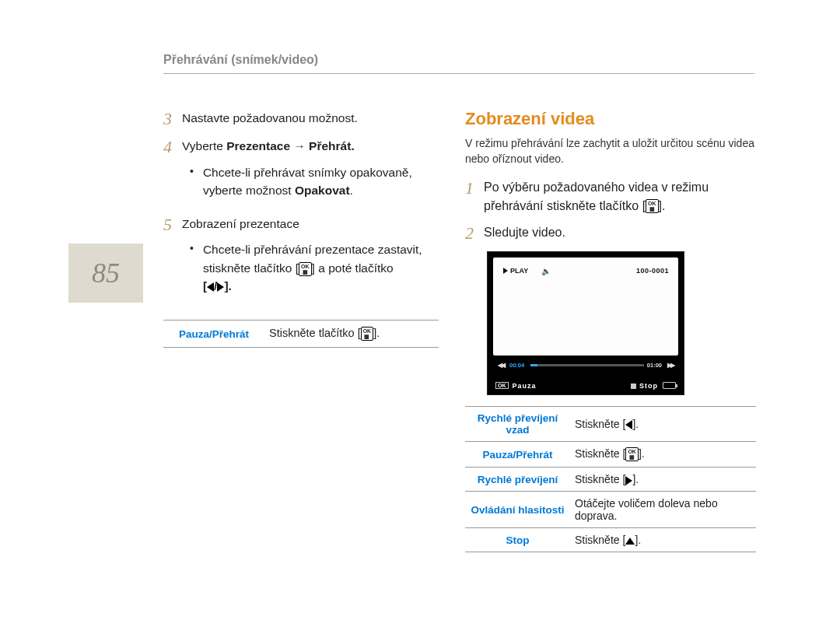 The image size is (840, 634). Describe the element at coordinates (310, 118) in the screenshot. I see `step-3-text: Nastavte požadovanou možnost.` at that location.